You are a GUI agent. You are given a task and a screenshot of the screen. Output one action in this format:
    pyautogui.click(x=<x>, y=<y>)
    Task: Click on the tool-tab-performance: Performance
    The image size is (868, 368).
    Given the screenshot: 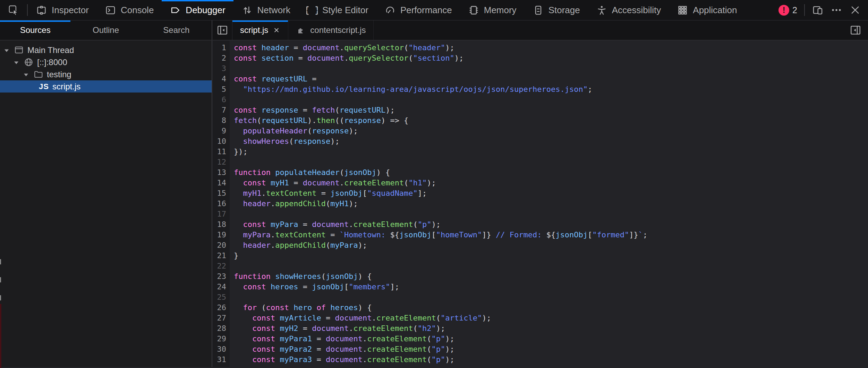 What is the action you would take?
    pyautogui.click(x=418, y=10)
    